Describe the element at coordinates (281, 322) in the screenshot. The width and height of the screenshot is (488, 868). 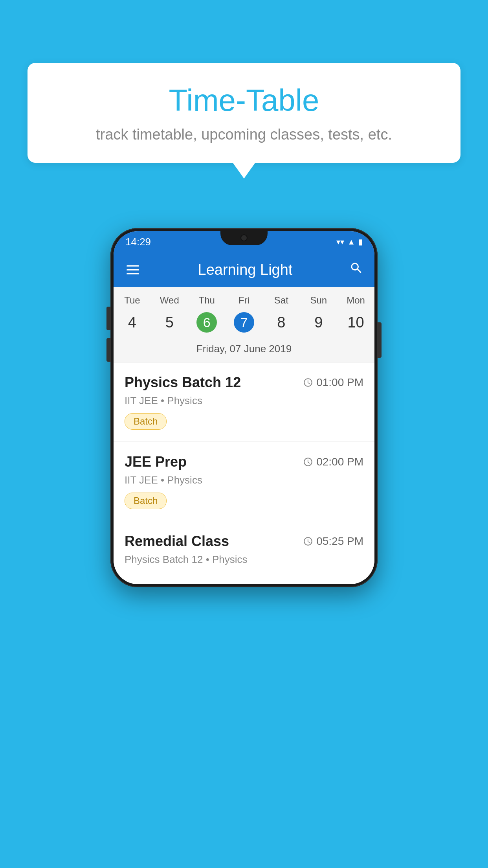
I see `day-8: 8` at that location.